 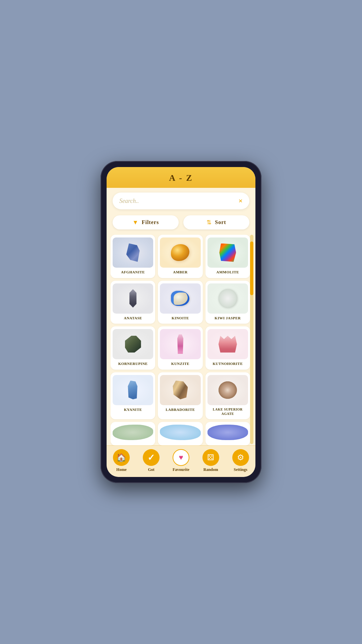 What do you see at coordinates (133, 348) in the screenshot?
I see `mineral-card-kornerupine: Kornerupine` at bounding box center [133, 348].